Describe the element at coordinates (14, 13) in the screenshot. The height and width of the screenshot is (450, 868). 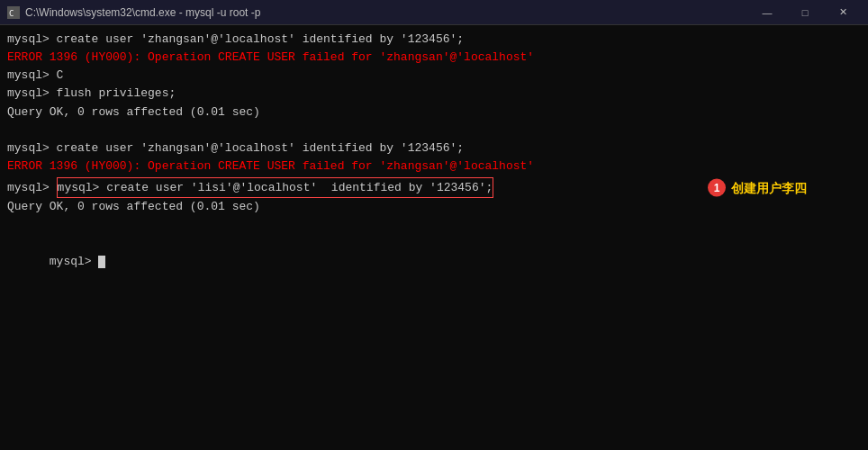
I see `cmd-icon: C` at that location.